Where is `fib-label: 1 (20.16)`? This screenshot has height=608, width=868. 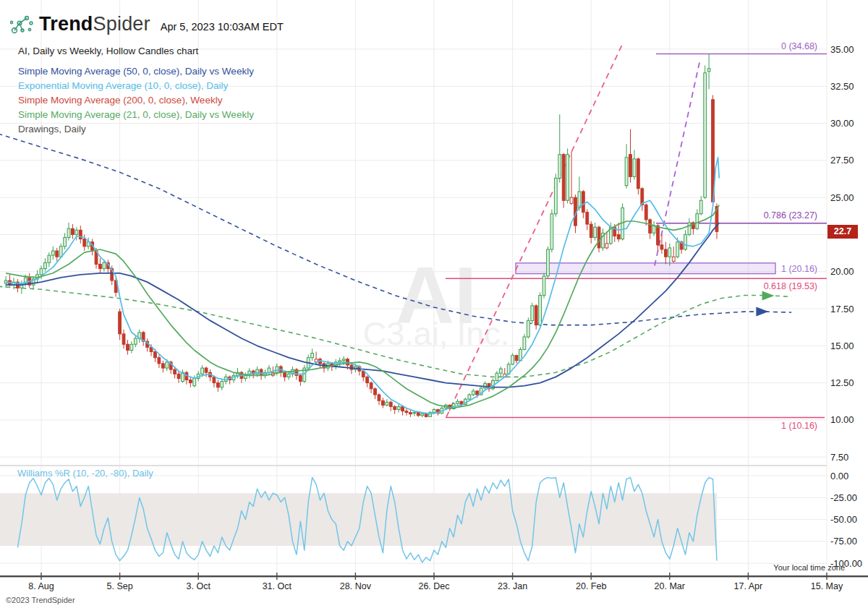
fib-label: 1 (20.16) is located at coordinates (799, 269).